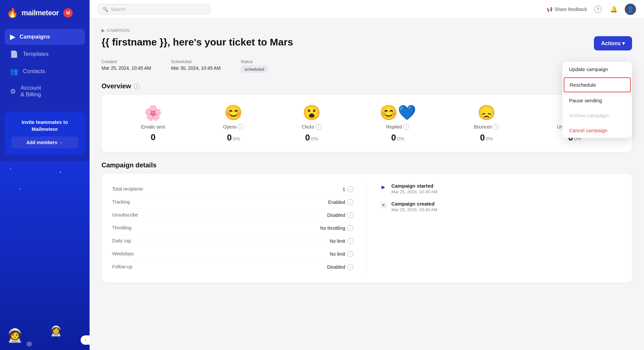  I want to click on contacts-icon: 👥, so click(14, 71).